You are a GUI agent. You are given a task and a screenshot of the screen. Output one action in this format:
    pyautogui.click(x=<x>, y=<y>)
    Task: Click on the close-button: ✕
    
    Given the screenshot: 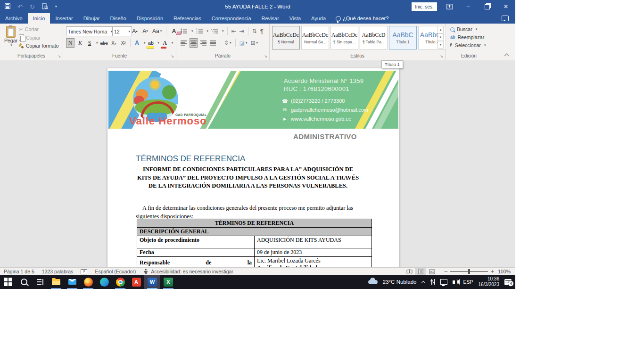 What is the action you would take?
    pyautogui.click(x=506, y=7)
    